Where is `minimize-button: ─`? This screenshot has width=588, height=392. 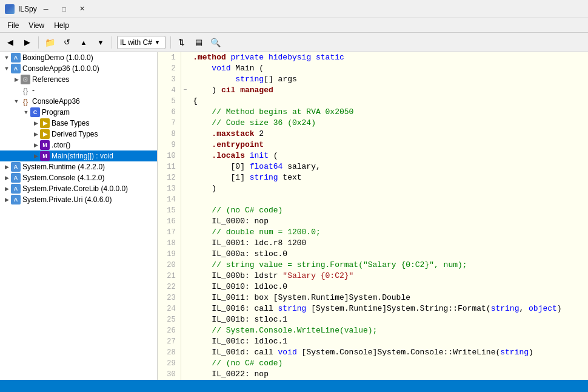
minimize-button: ─ is located at coordinates (46, 9).